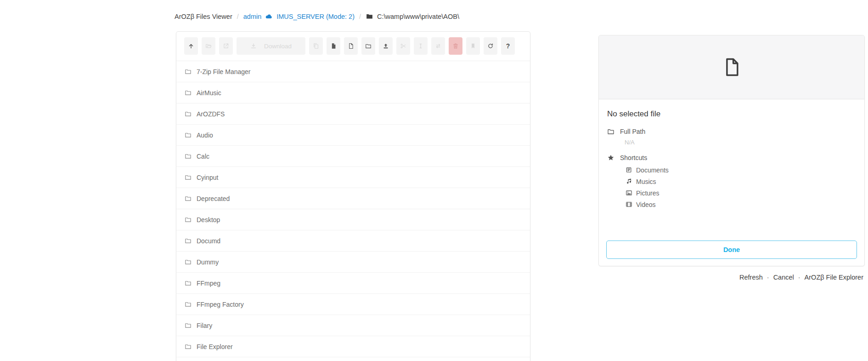 Image resolution: width=868 pixels, height=361 pixels. Describe the element at coordinates (421, 46) in the screenshot. I see `toolbar-button-rename` at that location.